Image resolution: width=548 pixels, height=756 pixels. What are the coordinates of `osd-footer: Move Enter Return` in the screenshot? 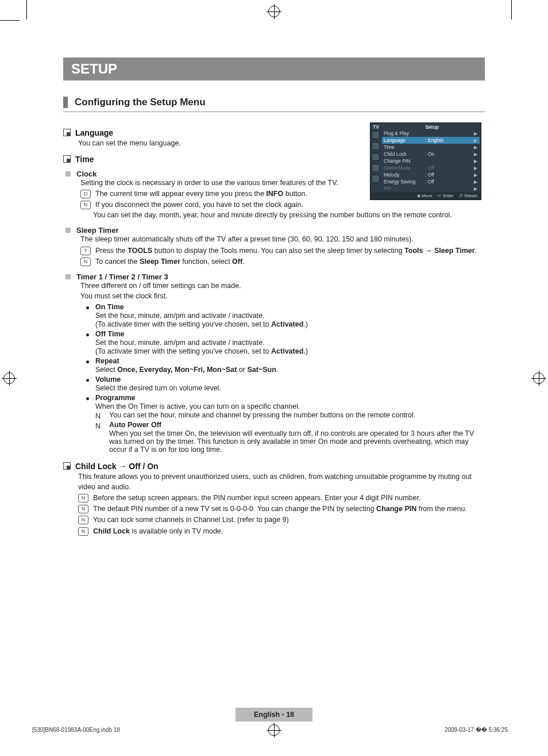 It's located at (426, 195).